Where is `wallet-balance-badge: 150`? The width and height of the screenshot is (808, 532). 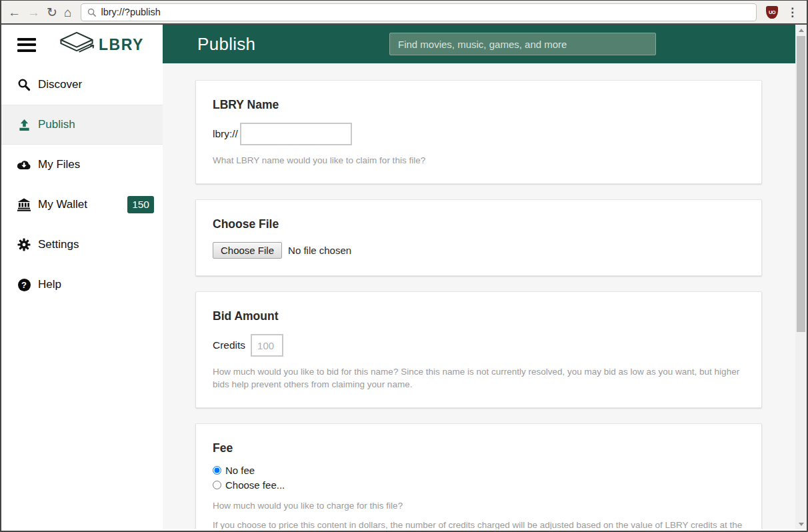 wallet-balance-badge: 150 is located at coordinates (141, 205).